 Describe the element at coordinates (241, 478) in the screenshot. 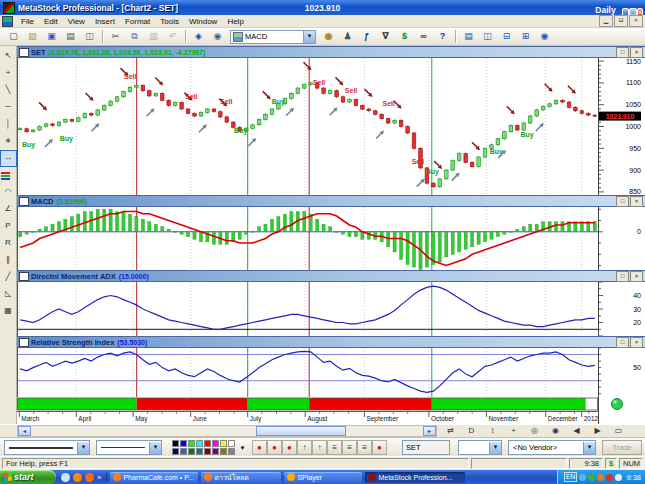

I see `taskbar-task: ดาวน์โหลด` at that location.